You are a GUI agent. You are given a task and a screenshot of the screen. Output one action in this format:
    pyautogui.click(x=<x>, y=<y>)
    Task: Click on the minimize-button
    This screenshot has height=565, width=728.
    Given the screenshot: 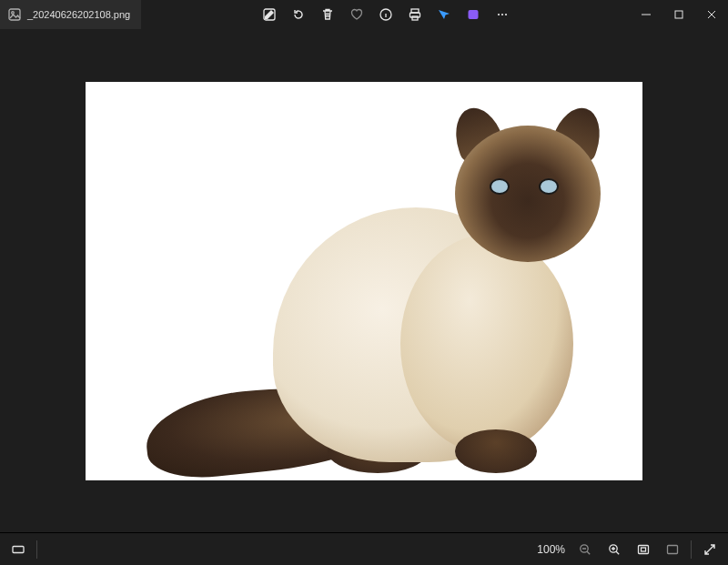 What is the action you would take?
    pyautogui.click(x=646, y=15)
    